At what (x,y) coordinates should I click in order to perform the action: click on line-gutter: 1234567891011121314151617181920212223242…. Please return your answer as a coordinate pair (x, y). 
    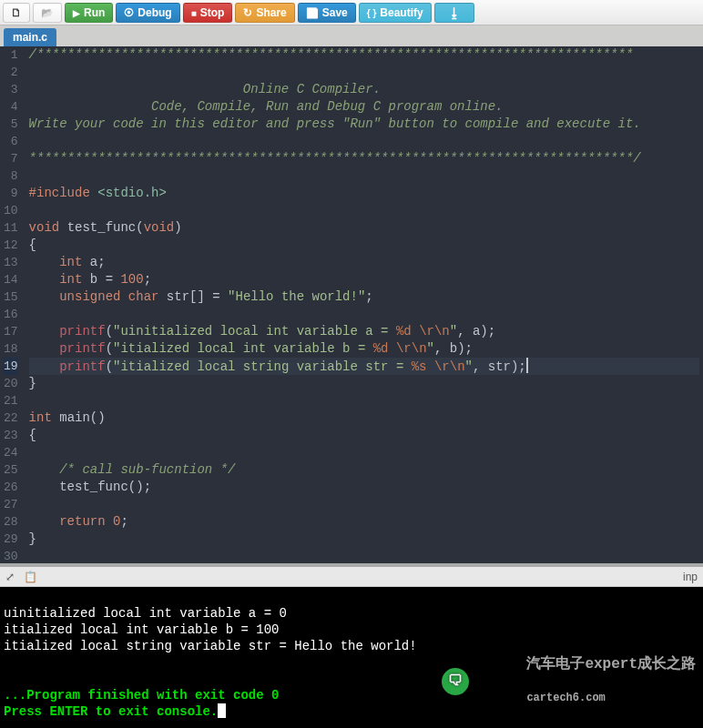
    Looking at the image, I should click on (13, 305).